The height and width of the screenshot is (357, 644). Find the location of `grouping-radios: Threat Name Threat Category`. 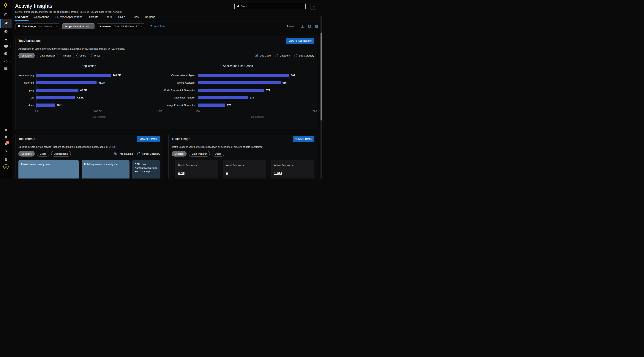

grouping-radios: Threat Name Threat Category is located at coordinates (137, 154).